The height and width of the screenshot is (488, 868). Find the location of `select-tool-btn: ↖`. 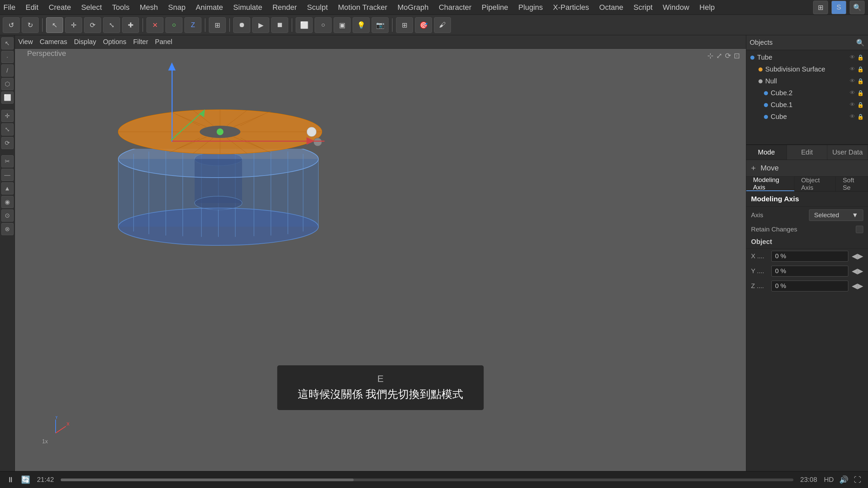

select-tool-btn: ↖ is located at coordinates (55, 25).